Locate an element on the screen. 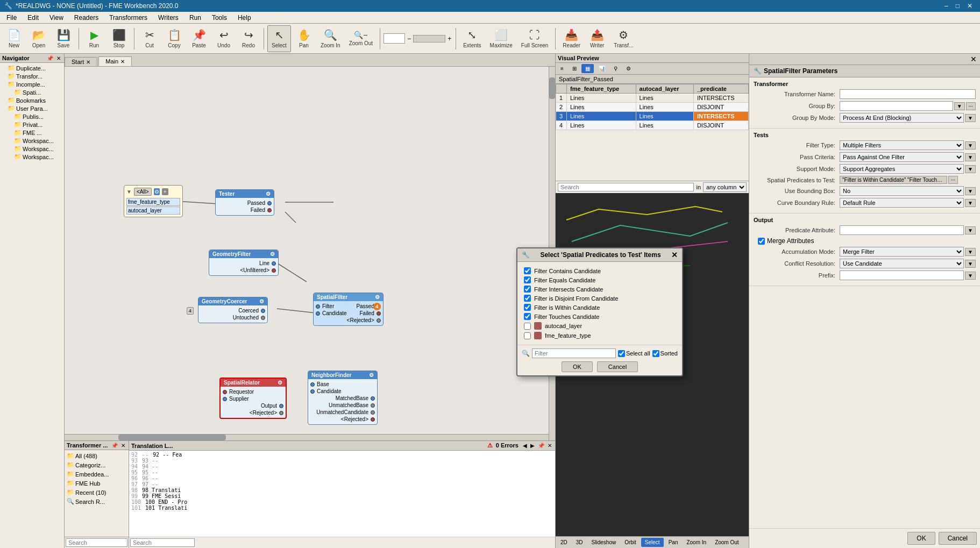 The image size is (980, 548). dialog-item-equals: Filter Equals Candidate is located at coordinates (600, 280).